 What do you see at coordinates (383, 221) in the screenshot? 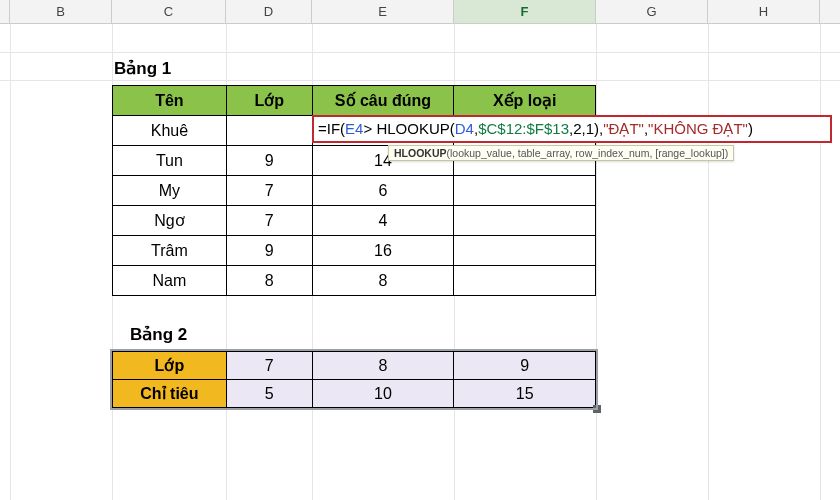
I see `cell-socau: 4` at bounding box center [383, 221].